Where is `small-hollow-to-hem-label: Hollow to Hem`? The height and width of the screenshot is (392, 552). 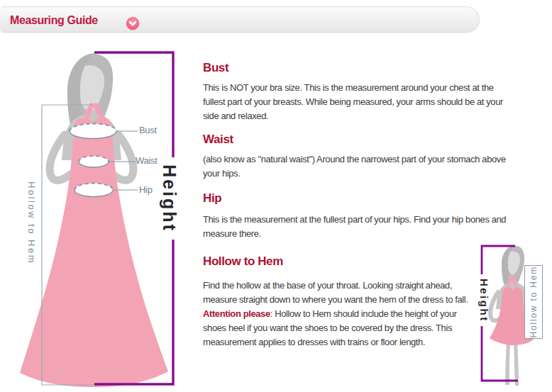
small-hollow-to-hem-label: Hollow to Hem is located at coordinates (534, 302).